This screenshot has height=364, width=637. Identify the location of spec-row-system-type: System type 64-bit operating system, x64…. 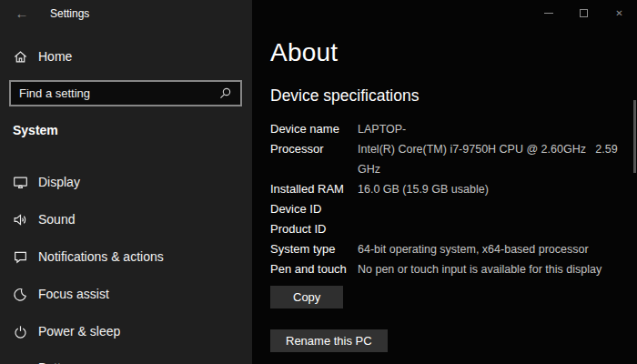
(449, 249).